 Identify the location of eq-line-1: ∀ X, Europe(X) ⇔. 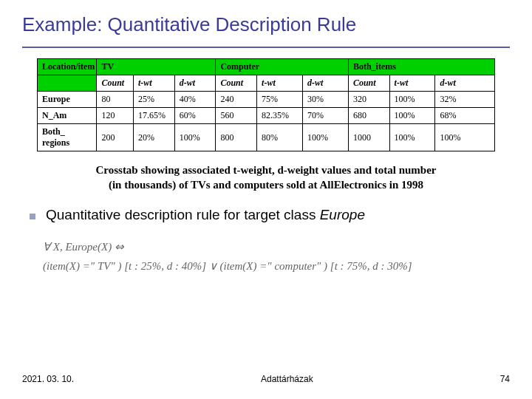
(276, 248).